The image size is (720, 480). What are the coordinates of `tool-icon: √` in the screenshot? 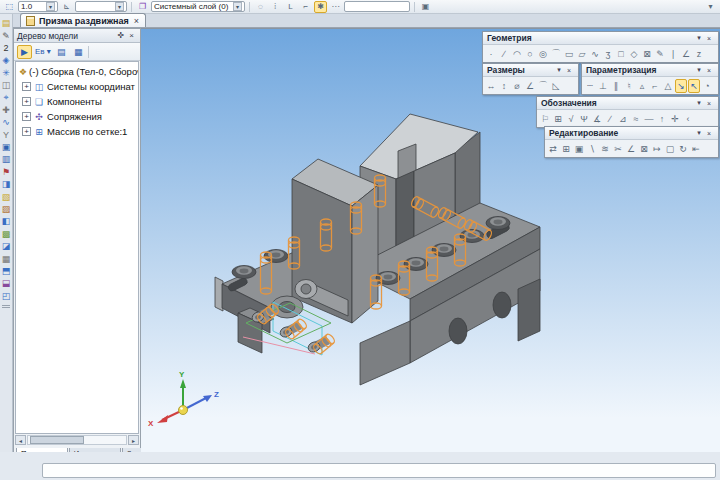 It's located at (571, 119).